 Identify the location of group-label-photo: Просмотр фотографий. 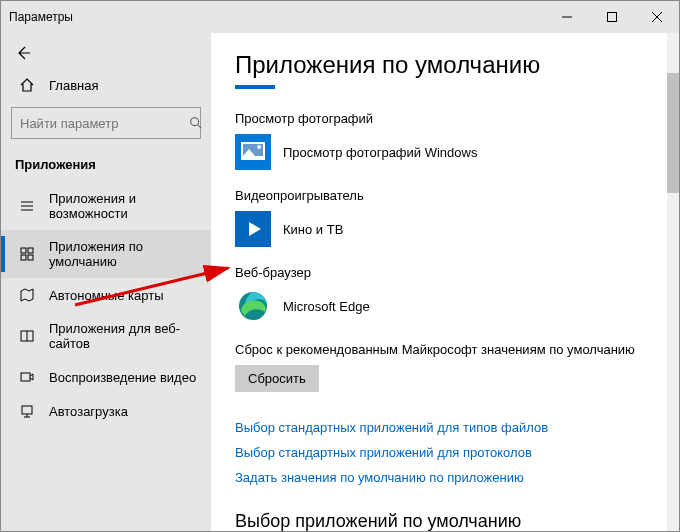
(445, 118).